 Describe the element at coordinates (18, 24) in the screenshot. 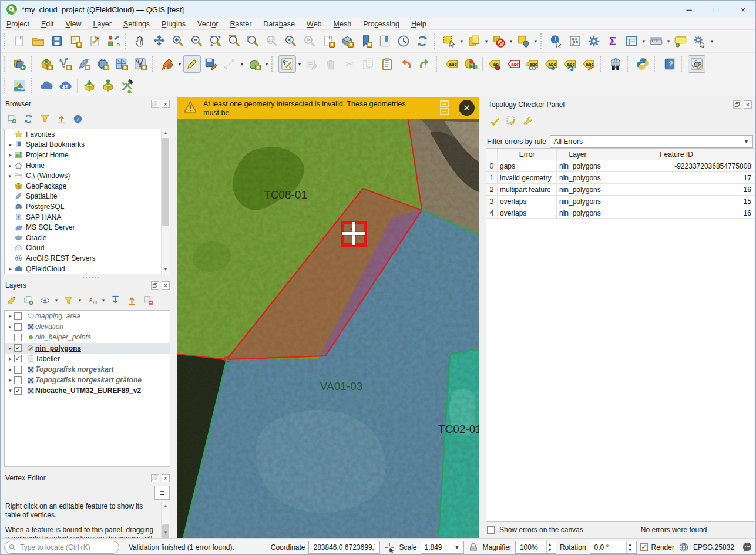

I see `menu-project: Project` at that location.